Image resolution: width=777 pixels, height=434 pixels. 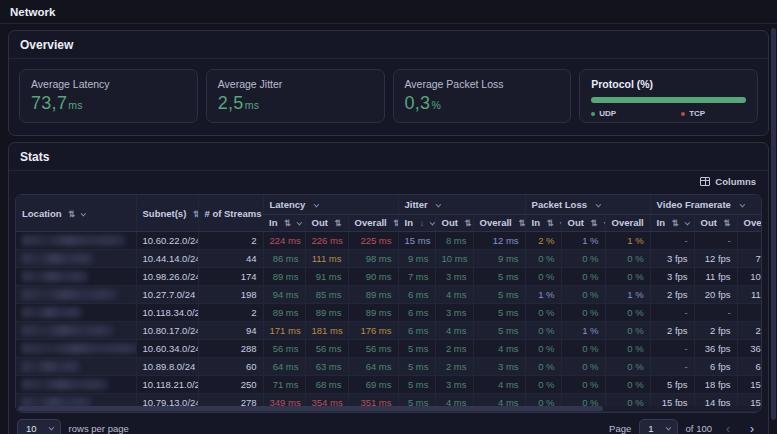 What do you see at coordinates (418, 103) in the screenshot?
I see `avg-packet-loss-number: 0,3` at bounding box center [418, 103].